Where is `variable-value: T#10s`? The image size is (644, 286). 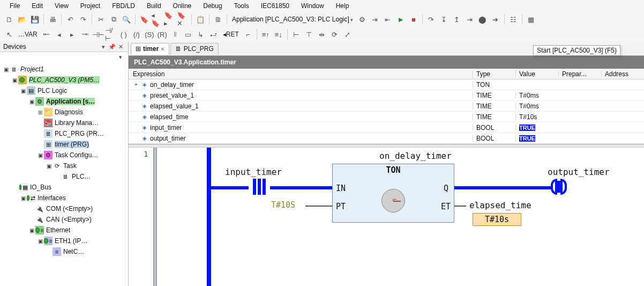 variable-value: T#10s is located at coordinates (537, 117).